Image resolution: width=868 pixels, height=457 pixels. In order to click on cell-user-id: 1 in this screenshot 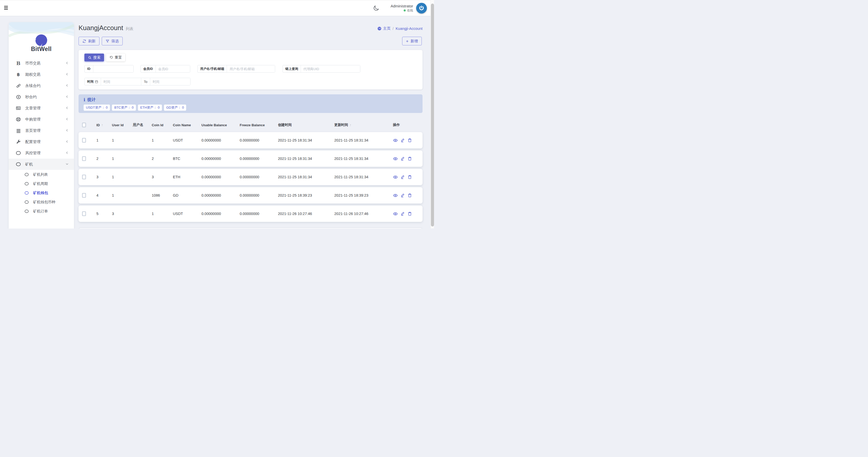, I will do `click(122, 195)`.